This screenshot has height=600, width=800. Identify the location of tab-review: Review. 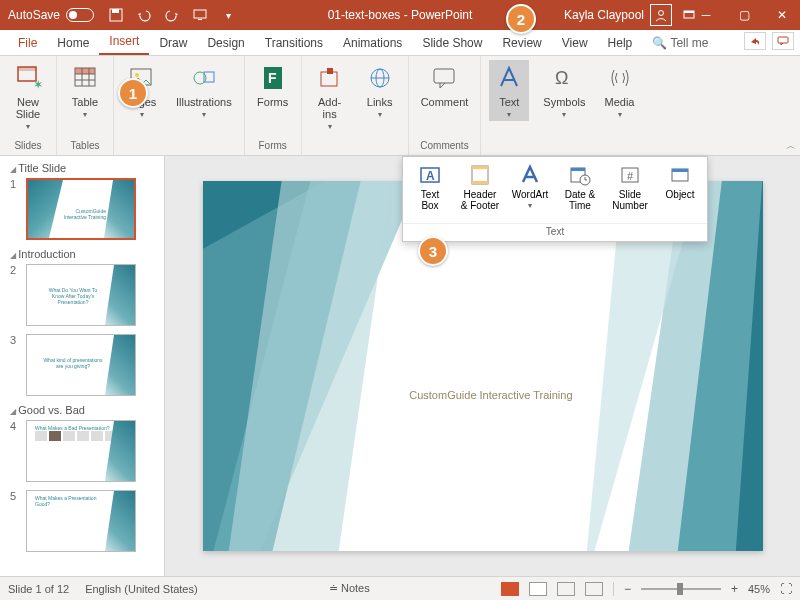
(522, 44).